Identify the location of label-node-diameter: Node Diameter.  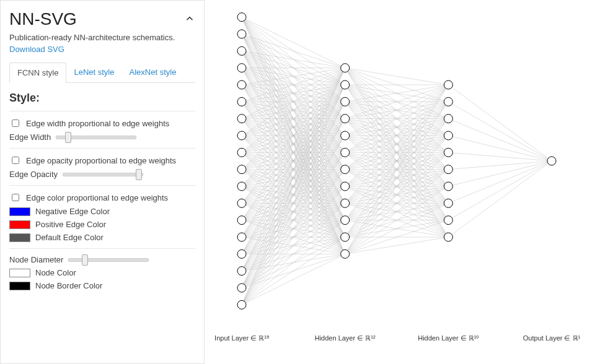
(36, 260).